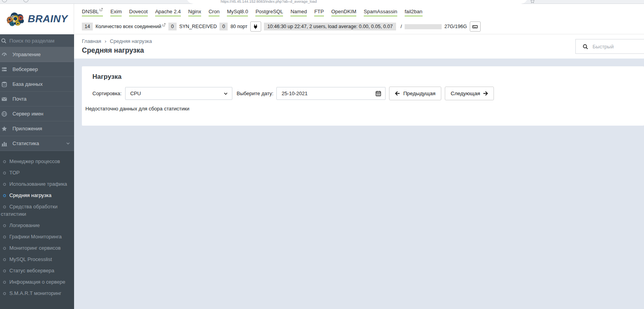 This screenshot has width=644, height=309. Describe the element at coordinates (39, 41) in the screenshot. I see `sidebar-search-input` at that location.